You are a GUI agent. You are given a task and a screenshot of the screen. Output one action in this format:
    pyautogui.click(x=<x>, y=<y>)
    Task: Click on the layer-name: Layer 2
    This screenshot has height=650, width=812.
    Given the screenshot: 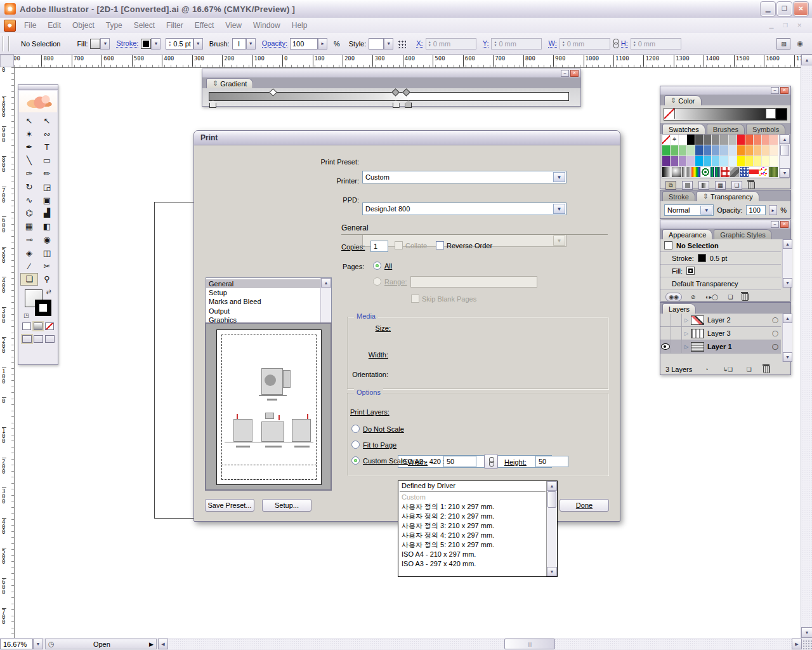 What is the action you would take?
    pyautogui.click(x=737, y=320)
    